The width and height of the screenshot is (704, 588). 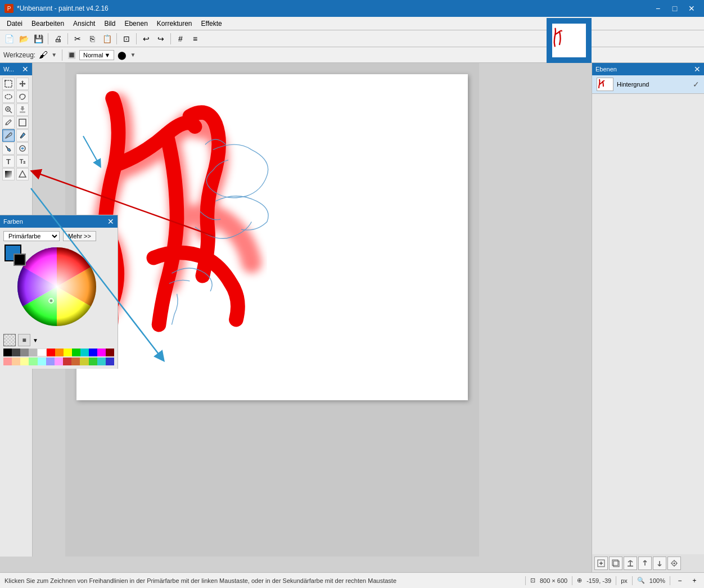 I want to click on blend-mode-dropdown: Normal ▼, so click(x=97, y=55).